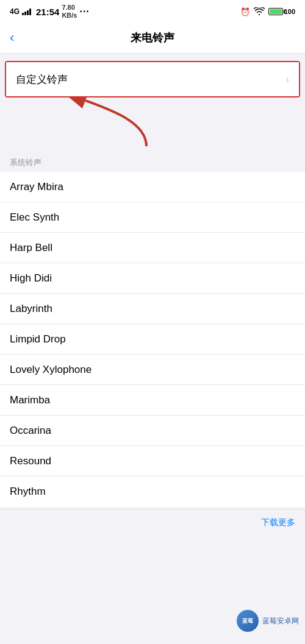 The width and height of the screenshot is (305, 644). I want to click on list-item: Harp Bell, so click(152, 248).